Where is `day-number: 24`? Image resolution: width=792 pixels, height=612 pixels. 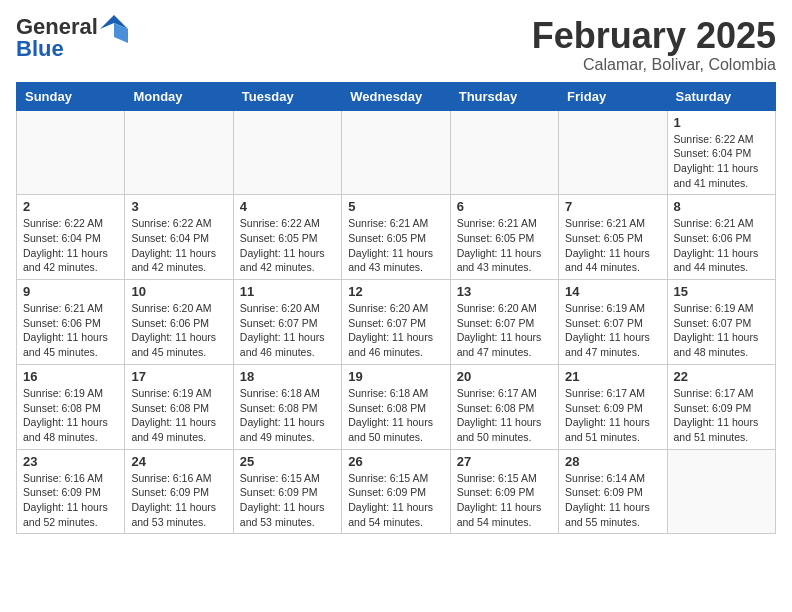 day-number: 24 is located at coordinates (178, 462).